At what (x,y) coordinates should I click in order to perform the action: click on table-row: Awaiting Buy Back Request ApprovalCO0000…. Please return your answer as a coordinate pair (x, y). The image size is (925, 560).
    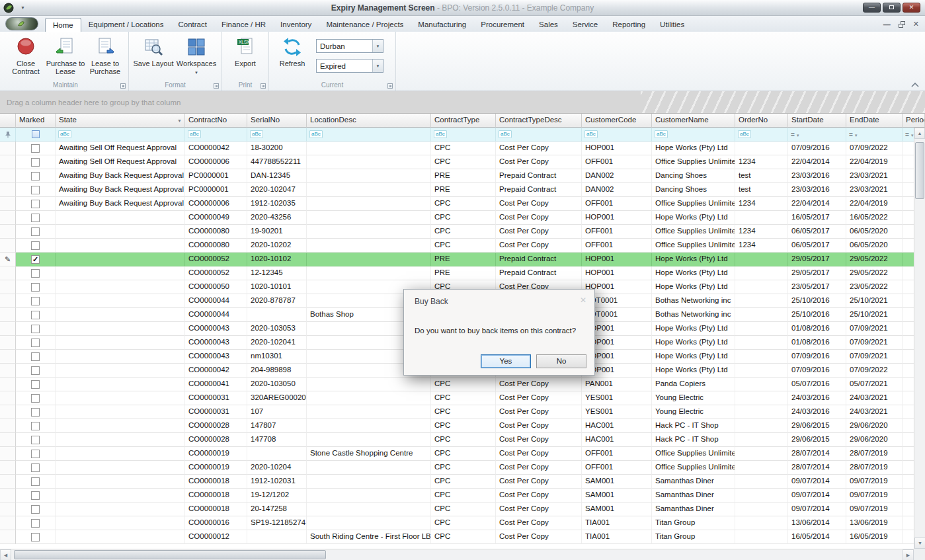
    Looking at the image, I should click on (463, 204).